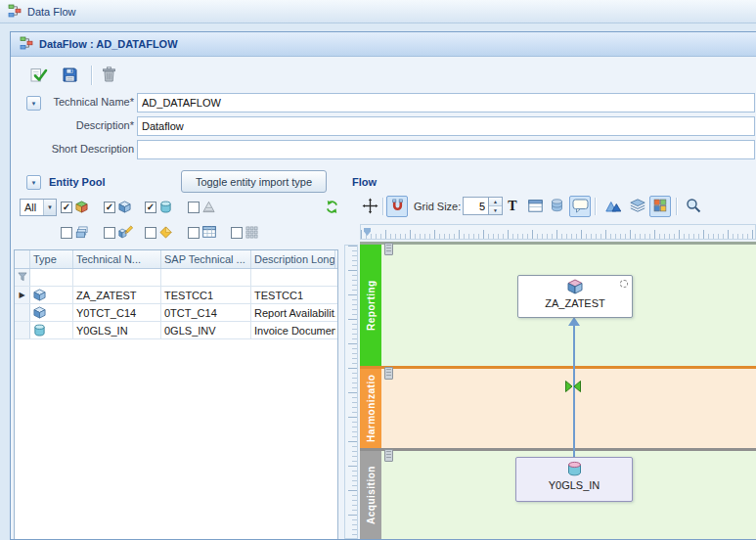 The width and height of the screenshot is (756, 540). I want to click on lane-acquisition-label: Acquisition, so click(371, 495).